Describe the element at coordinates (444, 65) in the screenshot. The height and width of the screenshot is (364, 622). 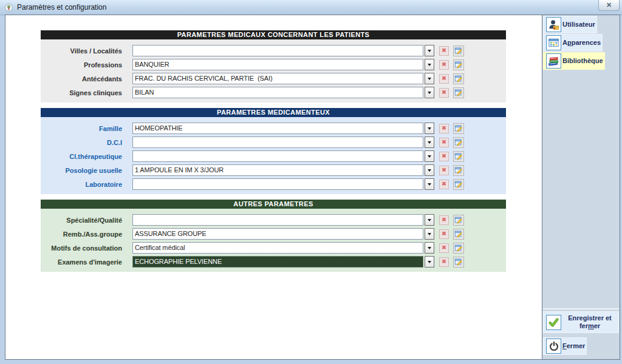
I see `professions-delete-button: ✖` at that location.